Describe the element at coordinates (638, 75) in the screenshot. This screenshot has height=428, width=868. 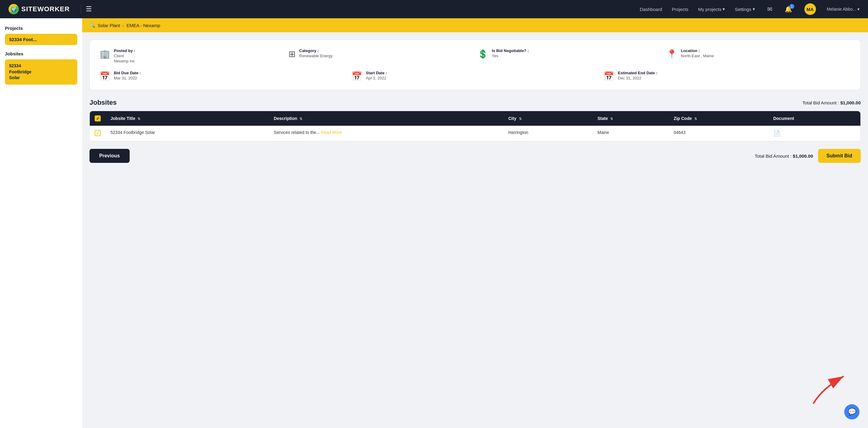
I see `est-end-date-text: Estimated End Date : Dec 31, 2022` at that location.